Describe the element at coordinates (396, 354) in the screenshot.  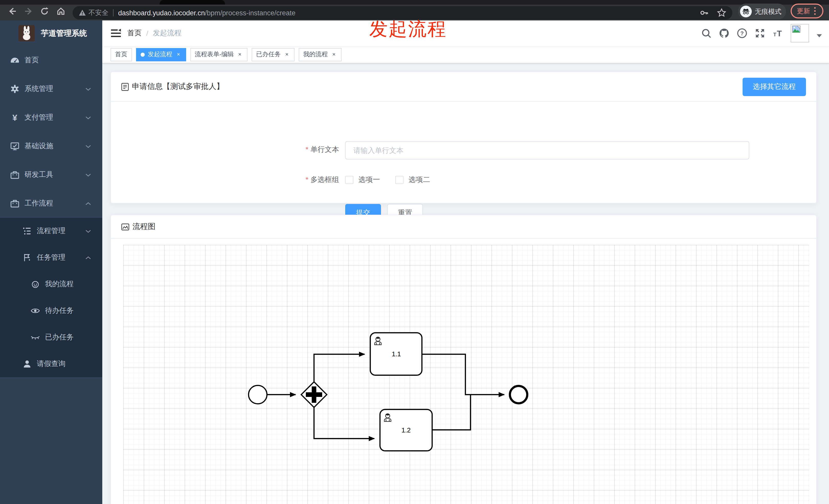
I see `task-label: 1.1` at that location.